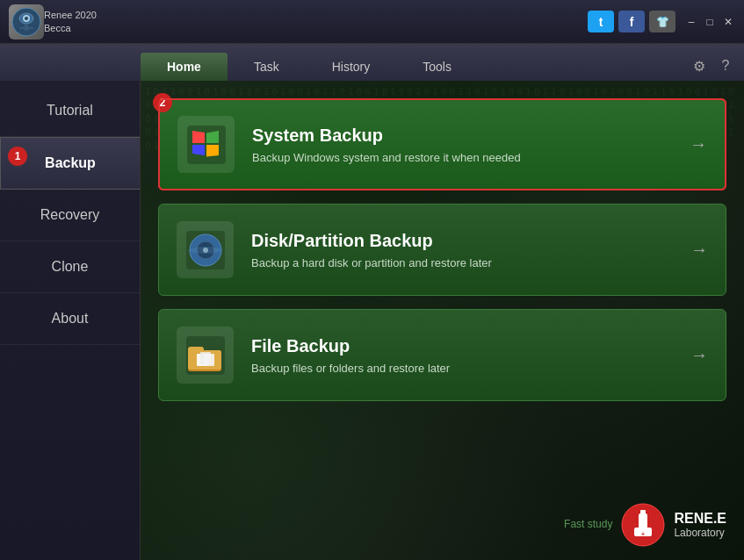  Describe the element at coordinates (70, 216) in the screenshot. I see `sidebar-item-recovery: Recovery` at that location.